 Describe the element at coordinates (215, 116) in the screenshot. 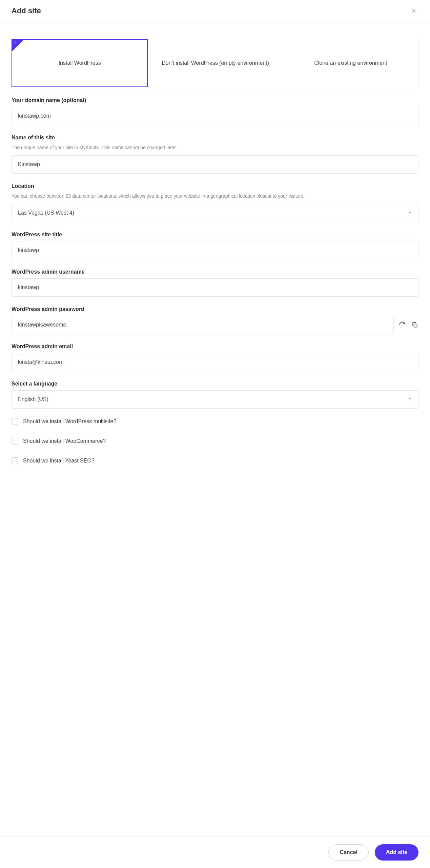

I see `domain-input` at that location.